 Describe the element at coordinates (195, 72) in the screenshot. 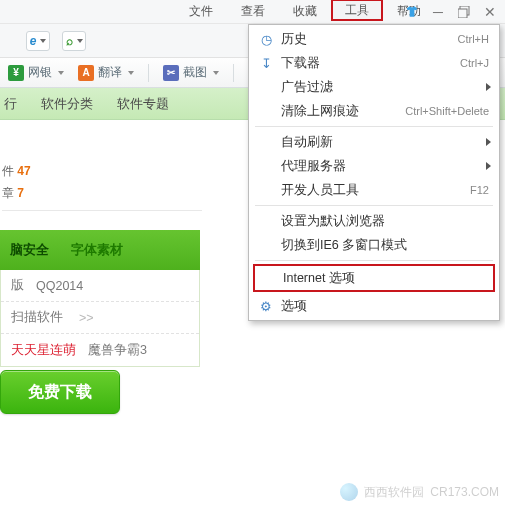

I see `bookmark-label: 截图` at that location.